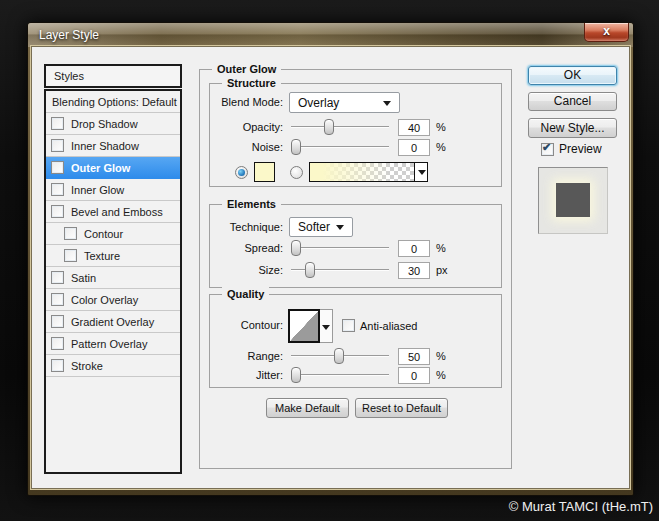 This screenshot has width=659, height=521. What do you see at coordinates (326, 326) in the screenshot?
I see `contour-dropdown-arrow-icon` at bounding box center [326, 326].